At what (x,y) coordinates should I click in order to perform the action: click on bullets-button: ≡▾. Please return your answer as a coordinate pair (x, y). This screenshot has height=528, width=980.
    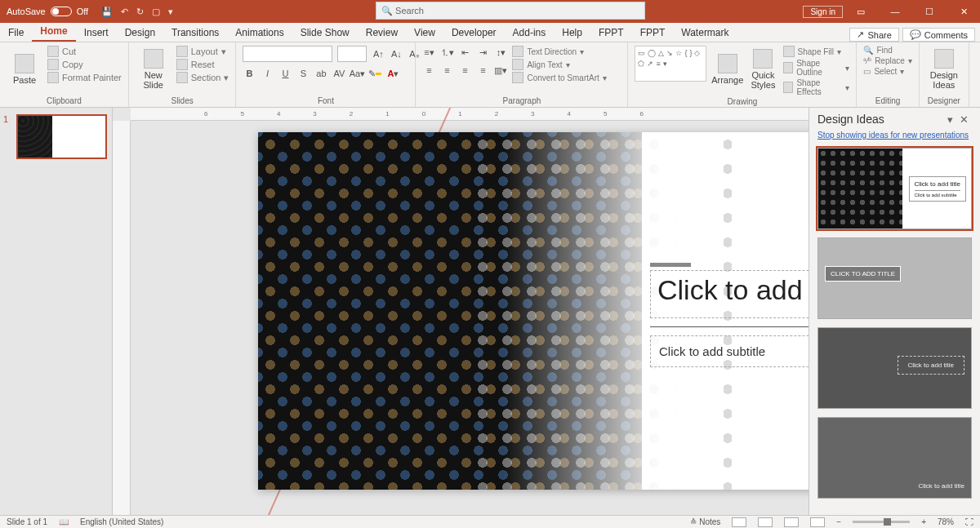
    Looking at the image, I should click on (429, 52).